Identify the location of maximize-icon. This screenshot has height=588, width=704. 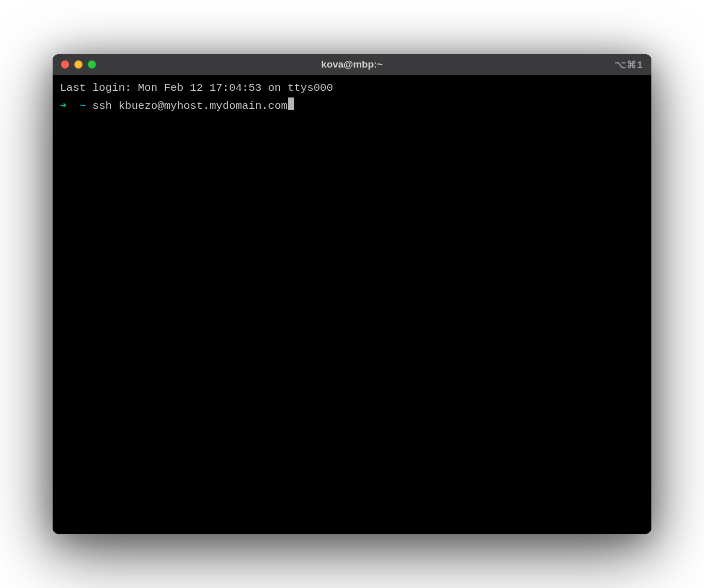
(92, 64).